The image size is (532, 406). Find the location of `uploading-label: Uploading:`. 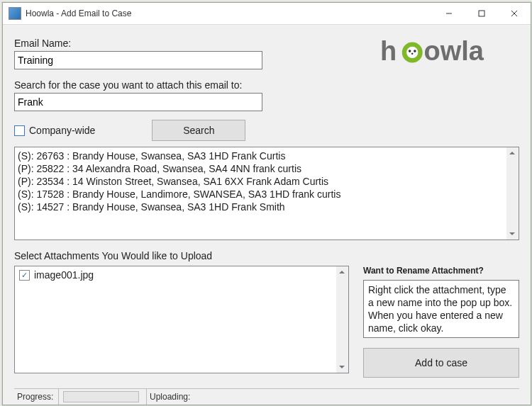

uploading-label: Uploading: is located at coordinates (333, 397).